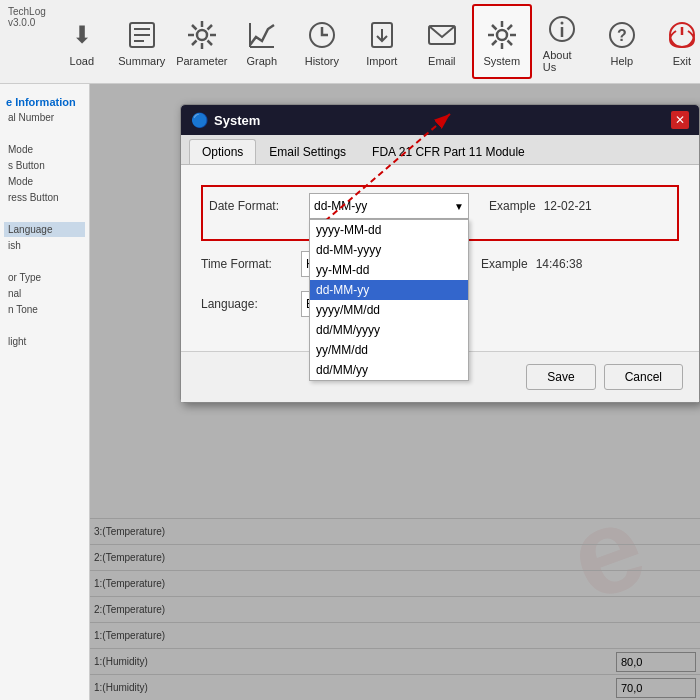  Describe the element at coordinates (262, 61) in the screenshot. I see `toolbar-label-graph: Graph` at that location.